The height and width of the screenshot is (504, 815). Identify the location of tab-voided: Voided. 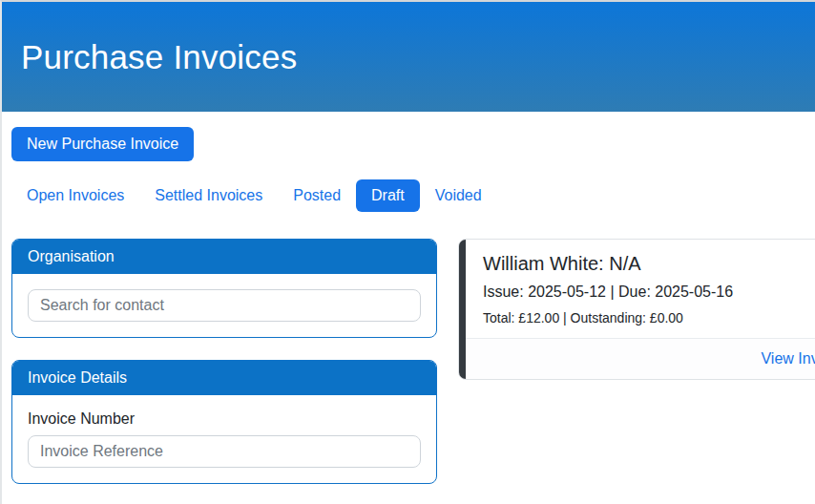
(458, 196).